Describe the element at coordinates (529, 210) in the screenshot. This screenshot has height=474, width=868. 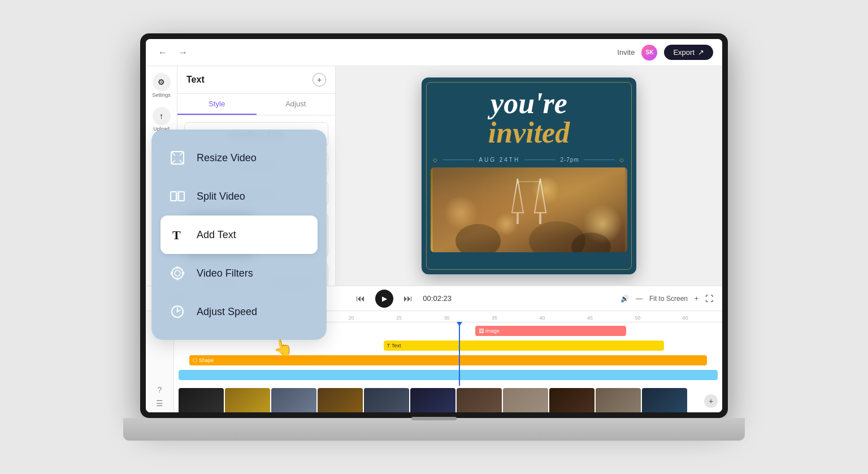
I see `card-photo` at that location.